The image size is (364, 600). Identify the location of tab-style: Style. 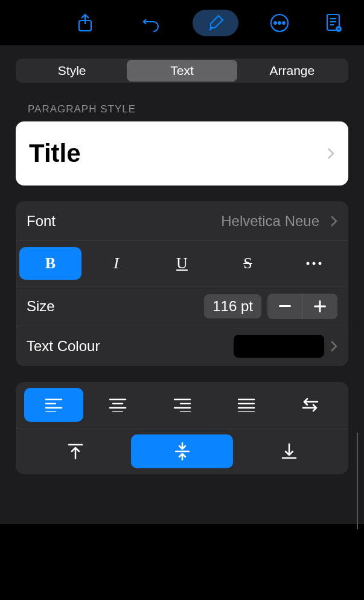
(72, 71).